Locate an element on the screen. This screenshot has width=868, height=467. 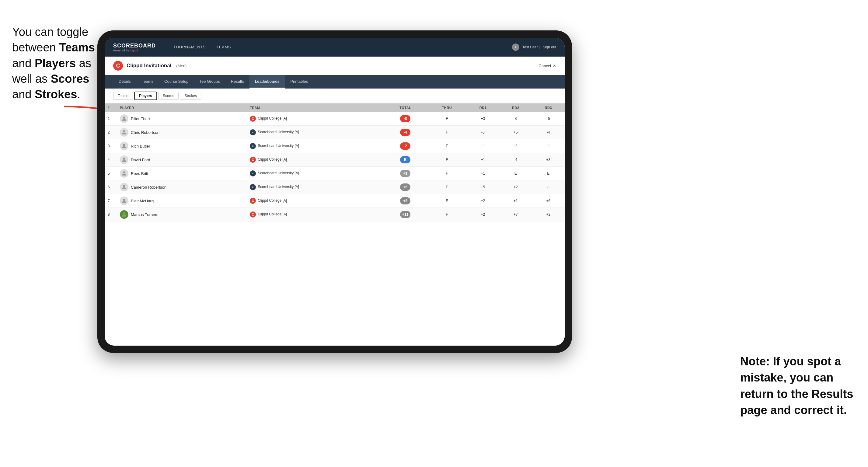
rd2-cell: E is located at coordinates (516, 174).